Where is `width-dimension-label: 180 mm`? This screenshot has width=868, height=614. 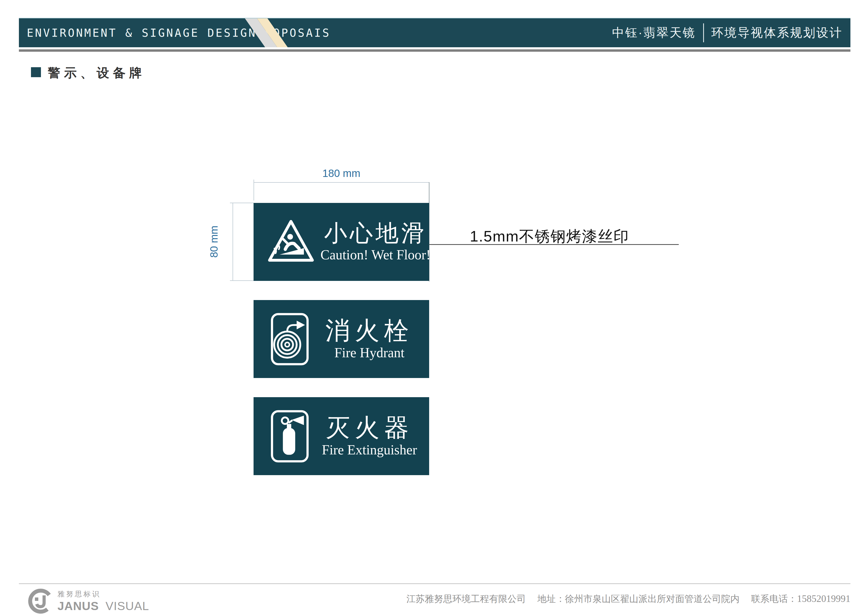 width-dimension-label: 180 mm is located at coordinates (341, 173).